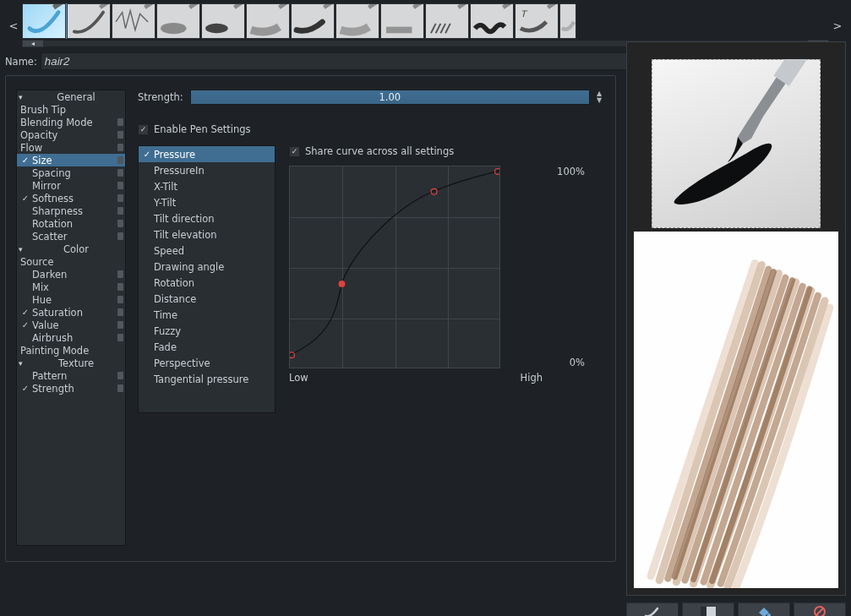 This screenshot has height=616, width=851. Describe the element at coordinates (206, 279) in the screenshot. I see `dynamics-list: ✓PressurePressureInX-TiltY-TiltTilt dire…` at that location.